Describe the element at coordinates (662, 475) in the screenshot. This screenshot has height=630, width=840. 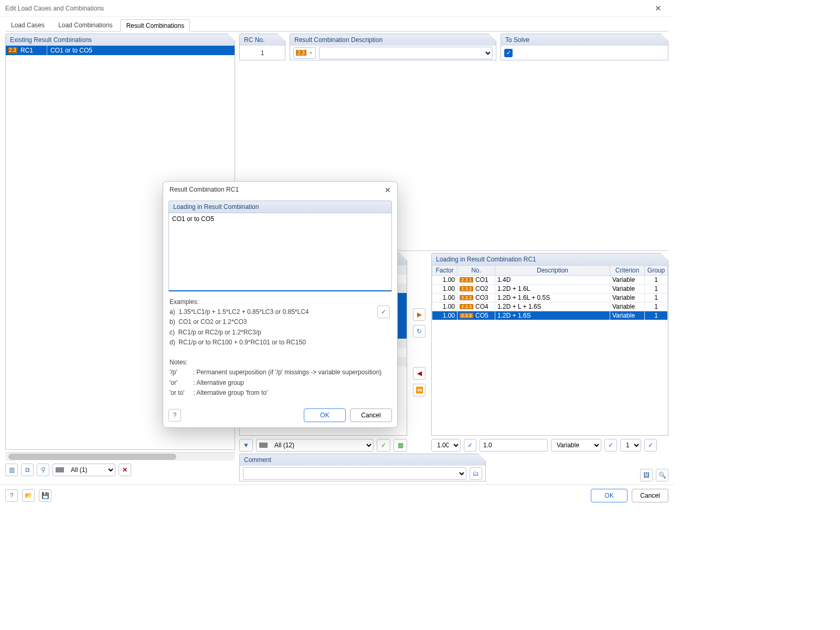
I see `preview-button: 🔍` at that location.